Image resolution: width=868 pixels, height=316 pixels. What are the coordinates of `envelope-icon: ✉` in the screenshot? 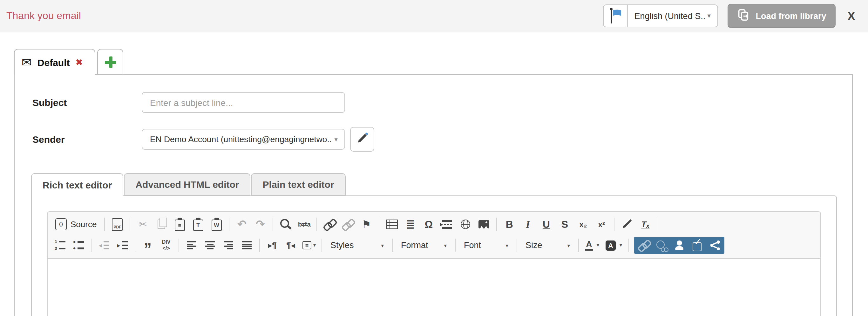 It's located at (27, 62).